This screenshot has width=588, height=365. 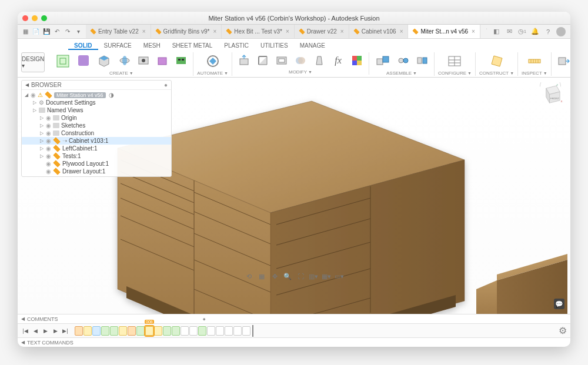 What do you see at coordinates (509, 32) in the screenshot?
I see `notifications-icon: ✉` at bounding box center [509, 32].